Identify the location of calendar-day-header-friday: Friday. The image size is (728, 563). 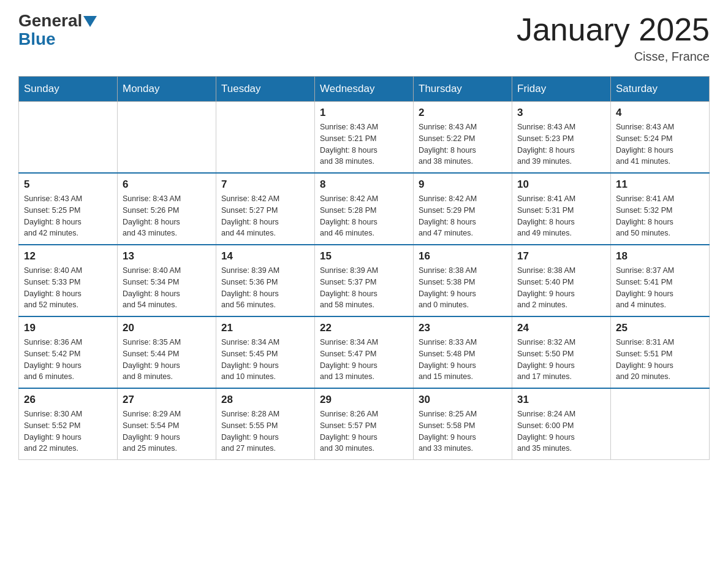
(561, 90).